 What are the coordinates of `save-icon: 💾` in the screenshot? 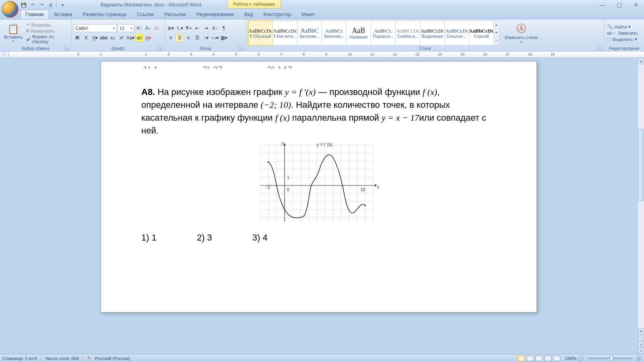 It's located at (24, 5).